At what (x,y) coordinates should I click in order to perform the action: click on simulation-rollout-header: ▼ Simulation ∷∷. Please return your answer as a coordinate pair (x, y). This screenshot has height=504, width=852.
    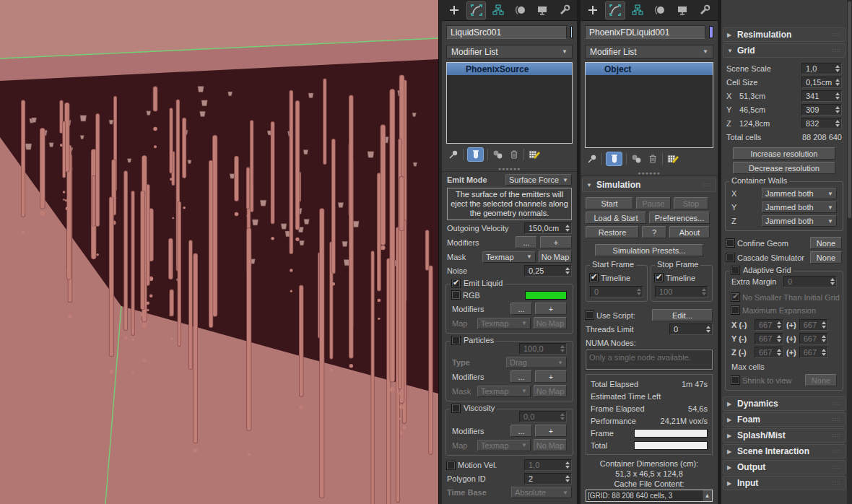
    Looking at the image, I should click on (649, 185).